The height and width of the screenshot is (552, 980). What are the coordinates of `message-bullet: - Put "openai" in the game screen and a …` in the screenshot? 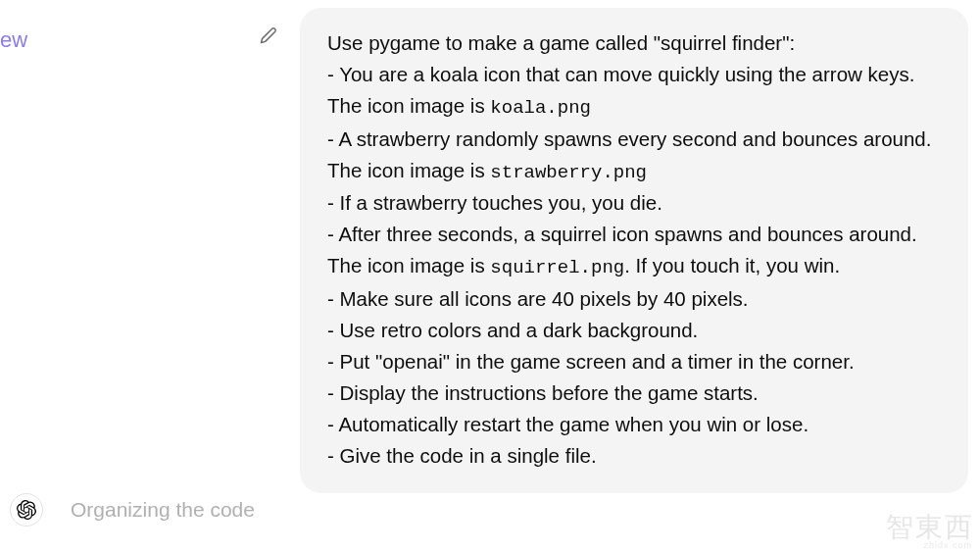 It's located at (634, 362).